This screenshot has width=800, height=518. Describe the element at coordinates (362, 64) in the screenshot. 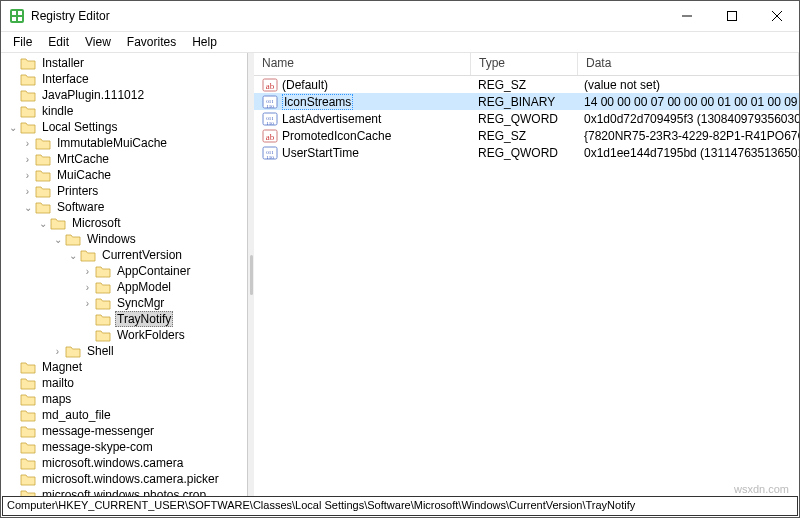

I see `column-name: Name` at that location.